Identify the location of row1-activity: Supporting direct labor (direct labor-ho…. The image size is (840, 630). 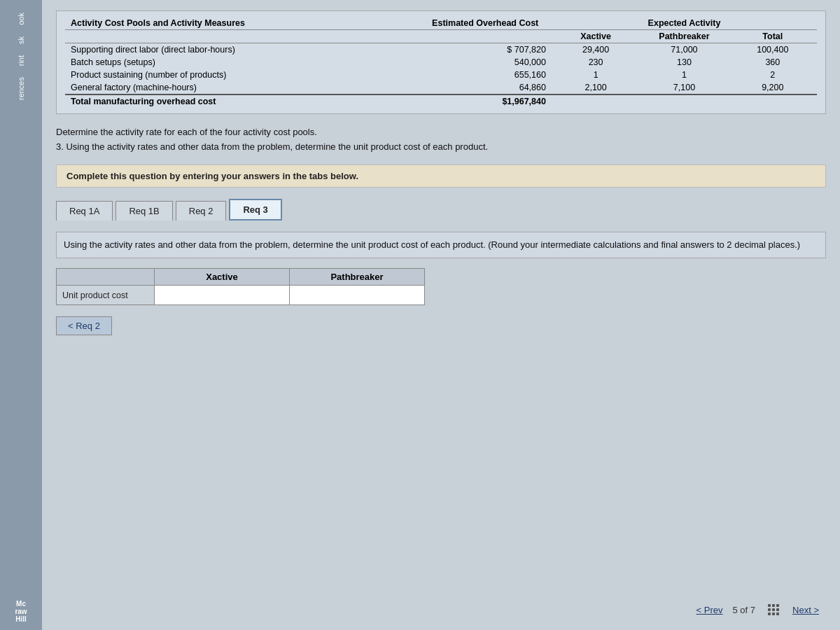
(242, 50).